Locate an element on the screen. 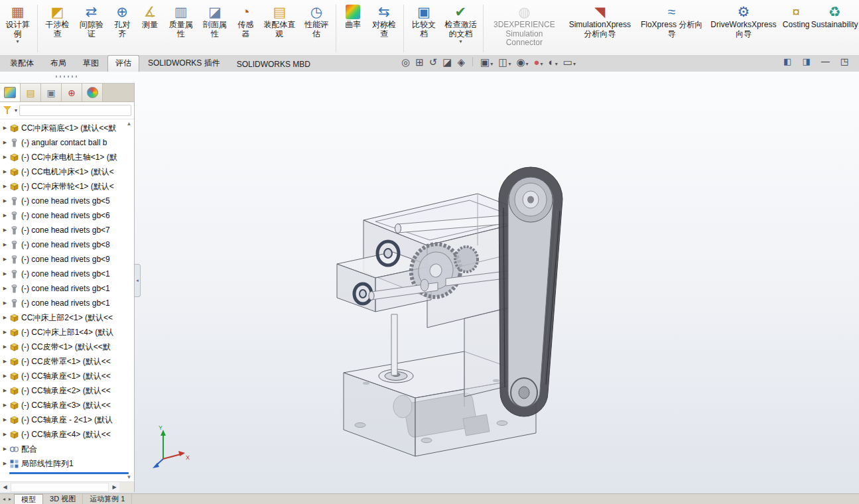  previous-view-icon: ↺ is located at coordinates (434, 62).